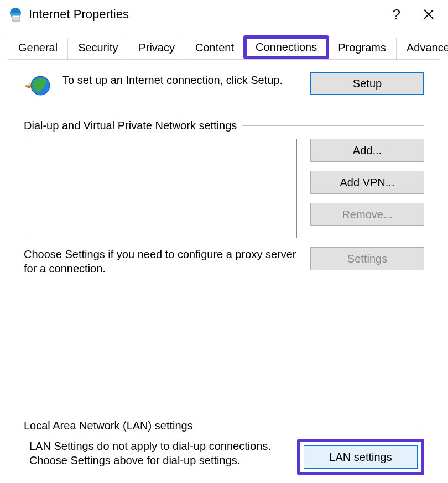 The width and height of the screenshot is (448, 483). Describe the element at coordinates (160, 188) in the screenshot. I see `connections-listbox` at that location.